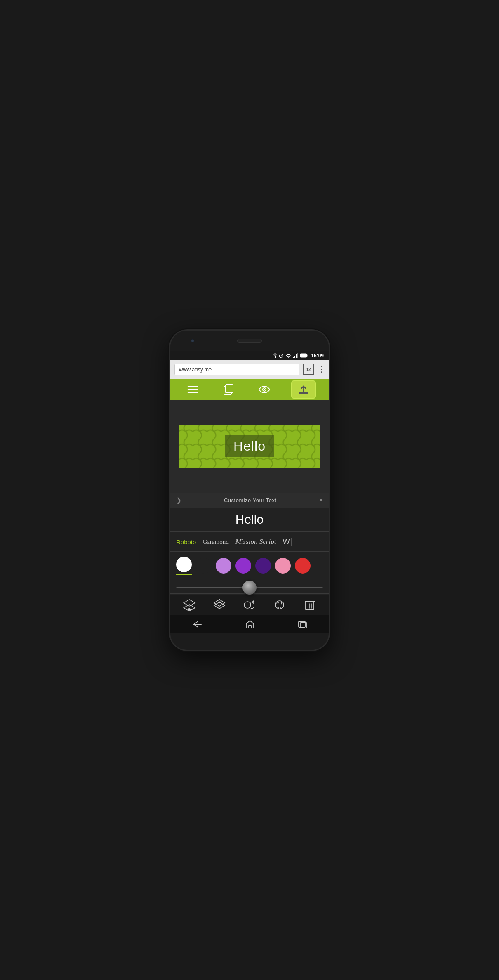 Image resolution: width=499 pixels, height=980 pixels. What do you see at coordinates (250, 446) in the screenshot?
I see `banner-text: Hello` at bounding box center [250, 446].